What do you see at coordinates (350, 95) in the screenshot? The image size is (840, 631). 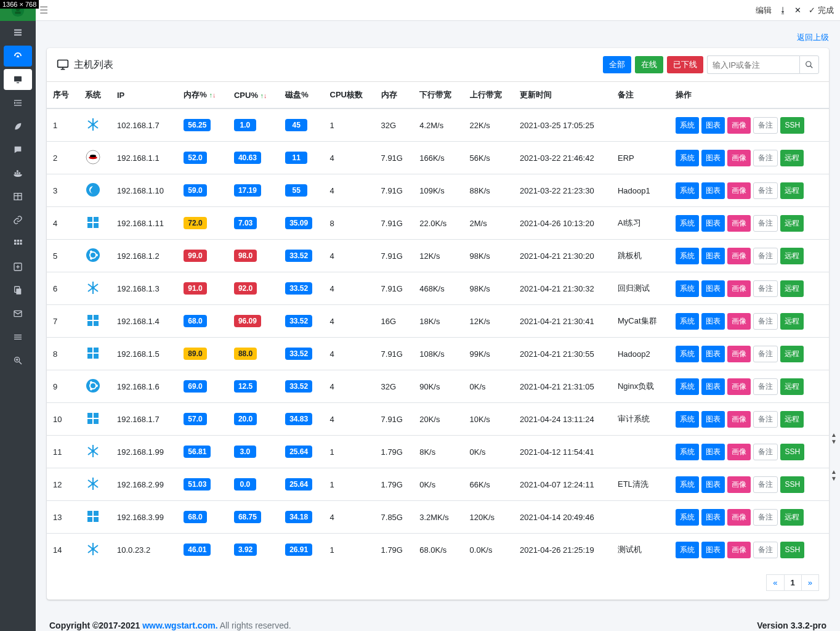 I see `col-cores: CPU核数` at bounding box center [350, 95].